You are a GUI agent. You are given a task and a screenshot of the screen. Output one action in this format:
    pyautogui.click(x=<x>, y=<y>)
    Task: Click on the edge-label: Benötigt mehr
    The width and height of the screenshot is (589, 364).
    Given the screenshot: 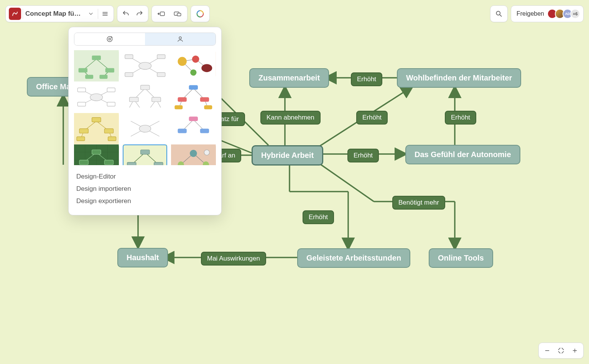 What is the action you would take?
    pyautogui.click(x=419, y=203)
    